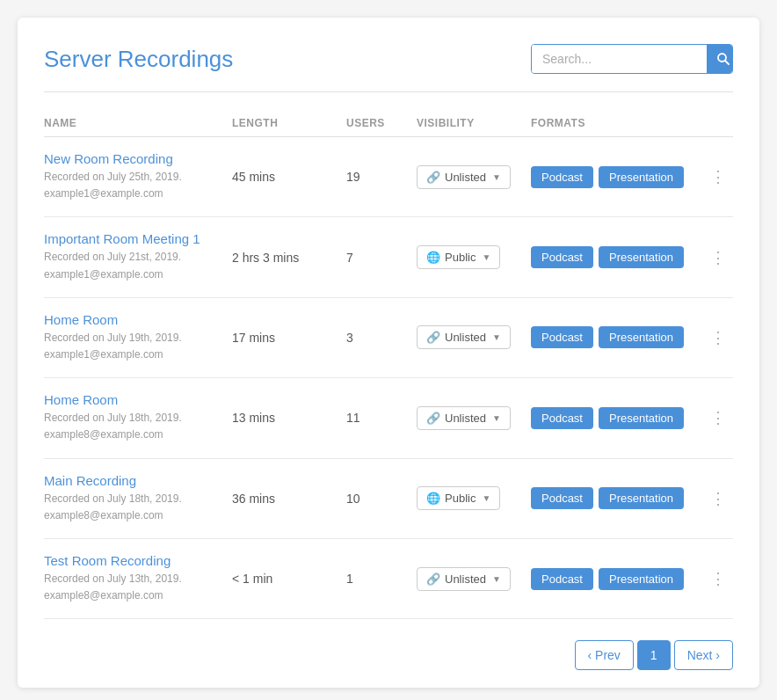 This screenshot has width=777, height=700. What do you see at coordinates (605, 655) in the screenshot?
I see `prev-page-button: ‹ Prev` at bounding box center [605, 655].